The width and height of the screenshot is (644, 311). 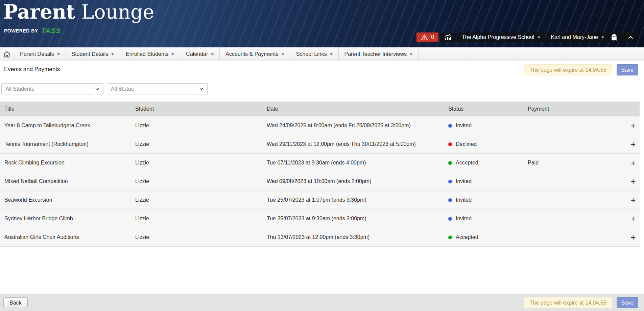 What do you see at coordinates (70, 237) in the screenshot?
I see `event-title: Australian Girls Choir Auditions` at bounding box center [70, 237].